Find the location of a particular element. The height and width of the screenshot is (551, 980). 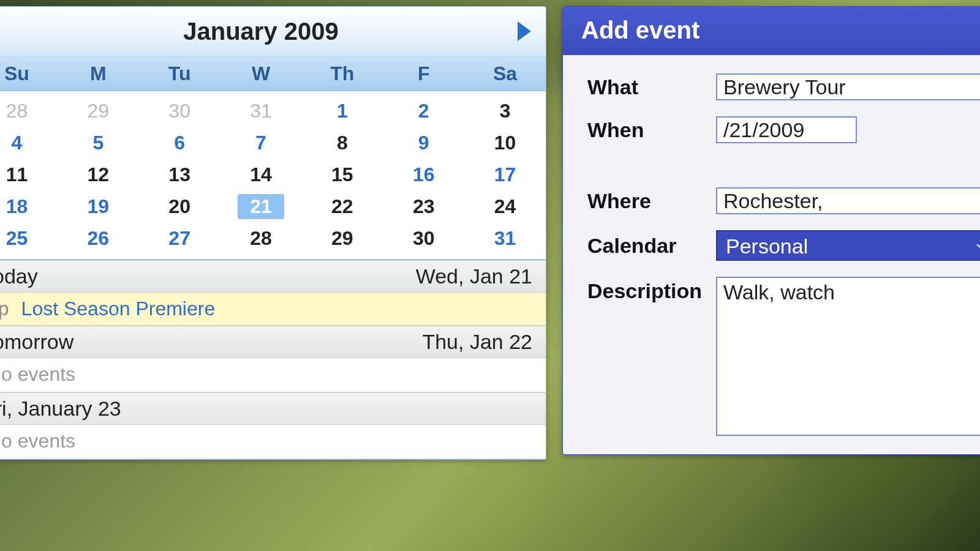

day-9: 9 is located at coordinates (424, 143).